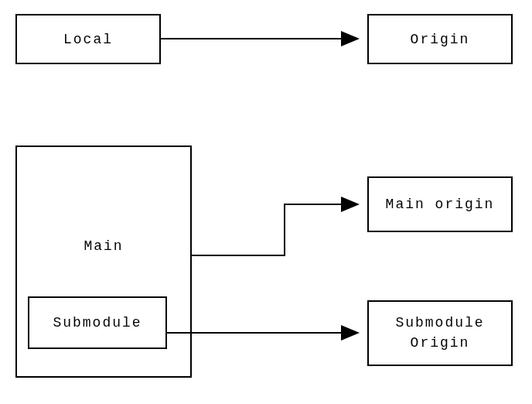 Image resolution: width=532 pixels, height=404 pixels. What do you see at coordinates (440, 333) in the screenshot?
I see `submodule-origin-box: Submodule Origin` at bounding box center [440, 333].